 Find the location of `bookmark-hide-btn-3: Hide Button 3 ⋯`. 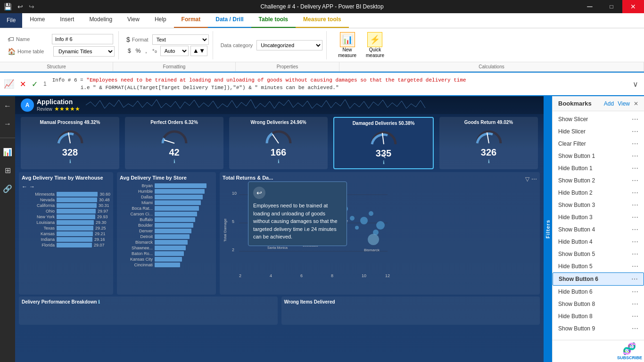

bookmark-hide-btn-3: Hide Button 3 ⋯ is located at coordinates (598, 217).